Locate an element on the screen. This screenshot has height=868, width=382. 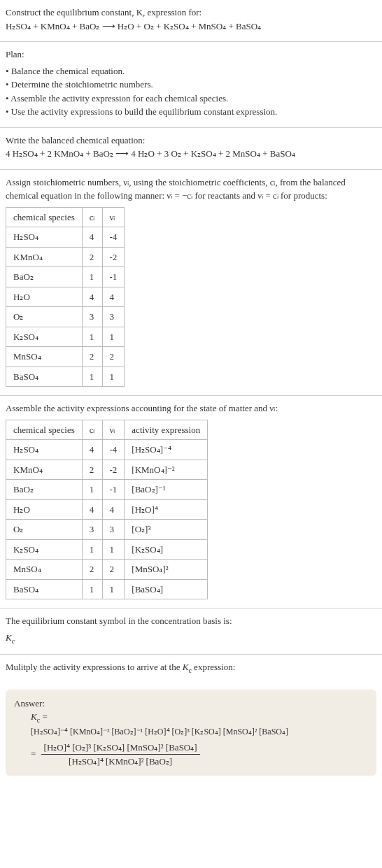
kc-equals: Kc = is located at coordinates (199, 718).